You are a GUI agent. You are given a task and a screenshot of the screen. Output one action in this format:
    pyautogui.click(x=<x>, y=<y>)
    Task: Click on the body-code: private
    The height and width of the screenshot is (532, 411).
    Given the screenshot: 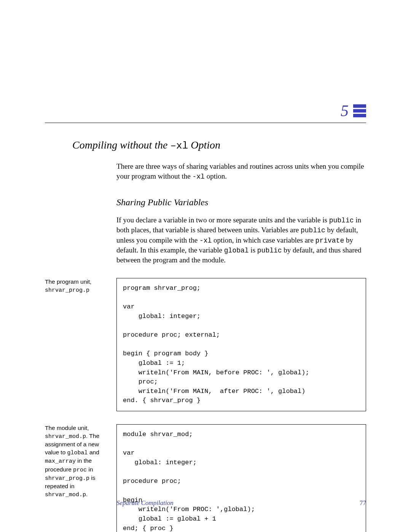 What is the action you would take?
    pyautogui.click(x=330, y=241)
    